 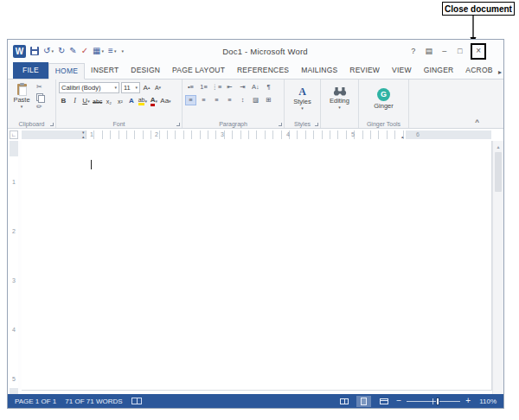 What do you see at coordinates (149, 88) in the screenshot?
I see `chevron-up-icon: ▴` at bounding box center [149, 88].